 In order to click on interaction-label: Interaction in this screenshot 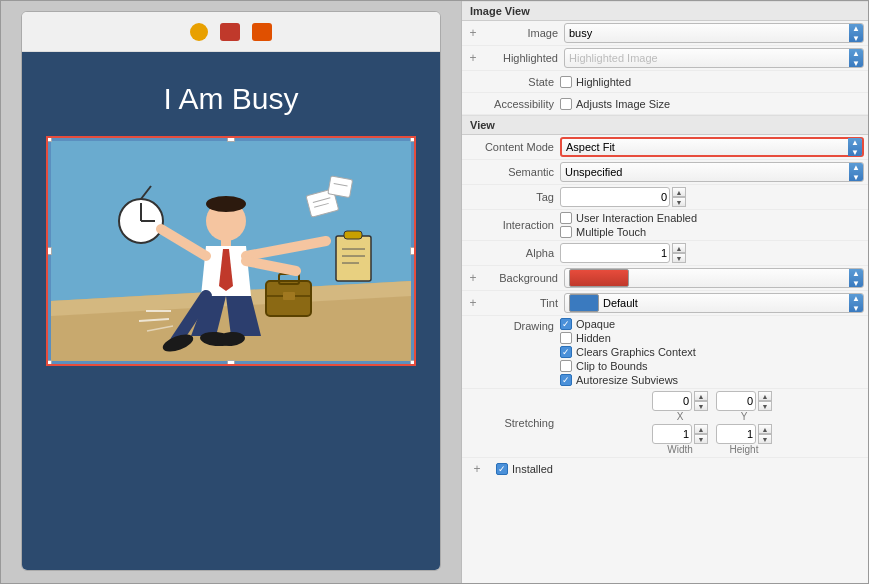, I will do `click(513, 225)`.